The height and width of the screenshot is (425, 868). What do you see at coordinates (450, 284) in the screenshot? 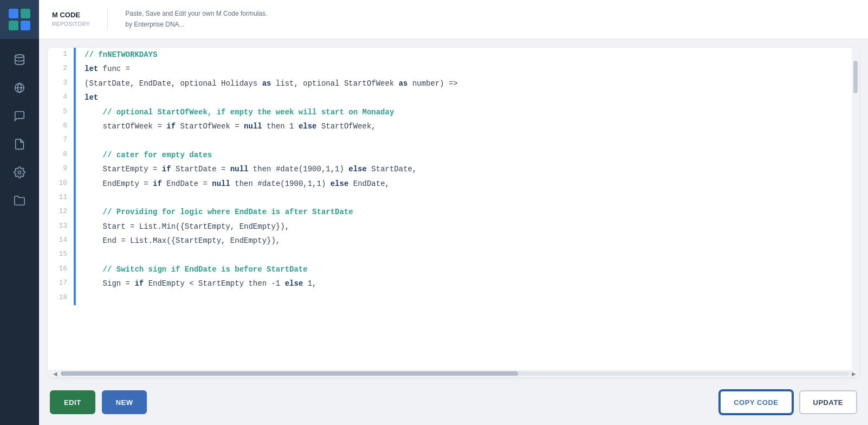
I see `code-line-17: 17 Sign = if EndEmpty < StartEmpty then …` at bounding box center [450, 284].